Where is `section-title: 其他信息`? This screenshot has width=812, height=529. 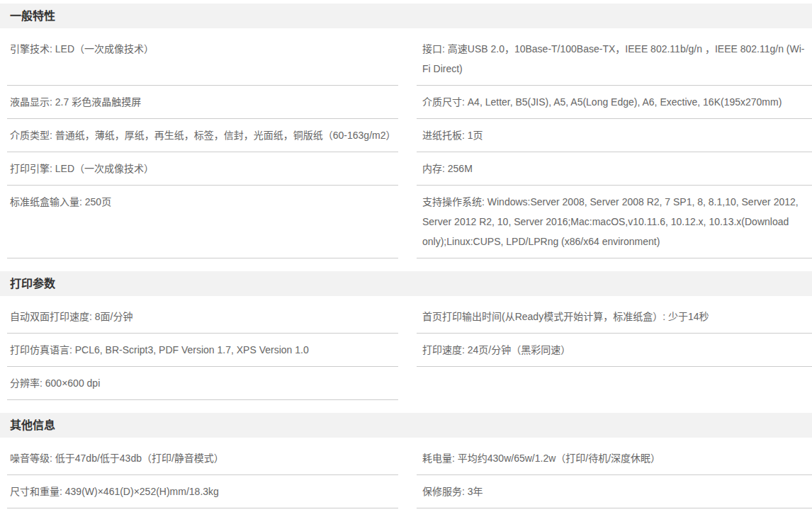 section-title: 其他信息 is located at coordinates (406, 425).